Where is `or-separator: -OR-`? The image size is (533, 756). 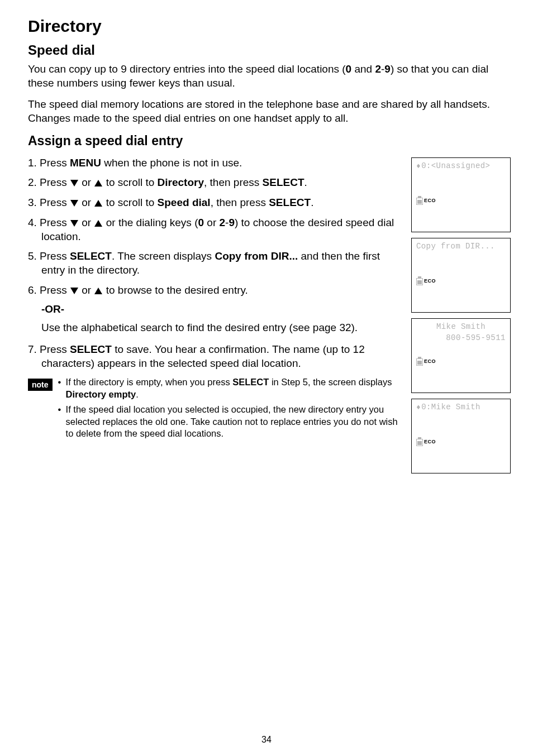 or-separator: -OR- is located at coordinates (221, 309).